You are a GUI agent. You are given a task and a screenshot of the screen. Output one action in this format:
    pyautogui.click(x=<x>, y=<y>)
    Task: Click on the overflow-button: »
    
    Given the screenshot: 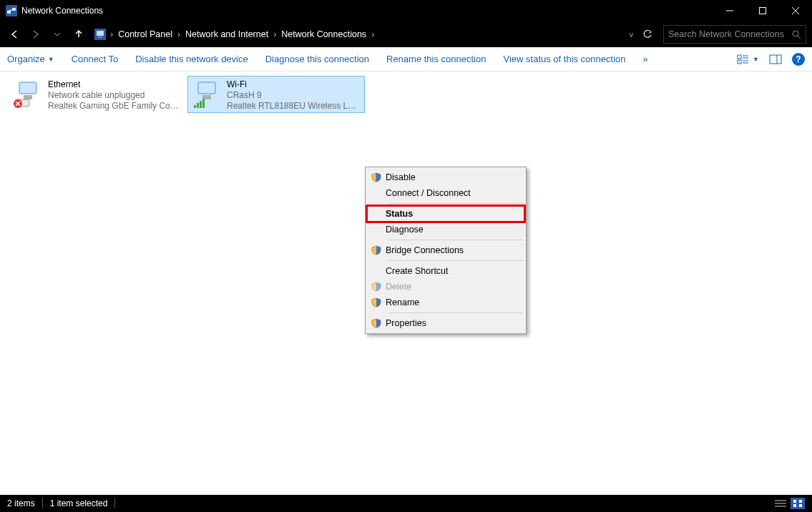 What is the action you would take?
    pyautogui.click(x=645, y=59)
    